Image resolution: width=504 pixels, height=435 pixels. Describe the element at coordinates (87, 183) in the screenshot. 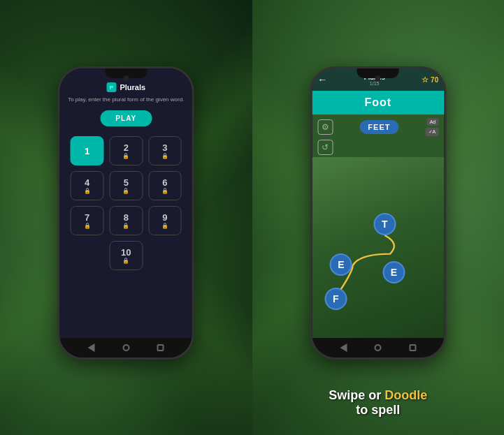

I see `level-4-num: 4` at that location.